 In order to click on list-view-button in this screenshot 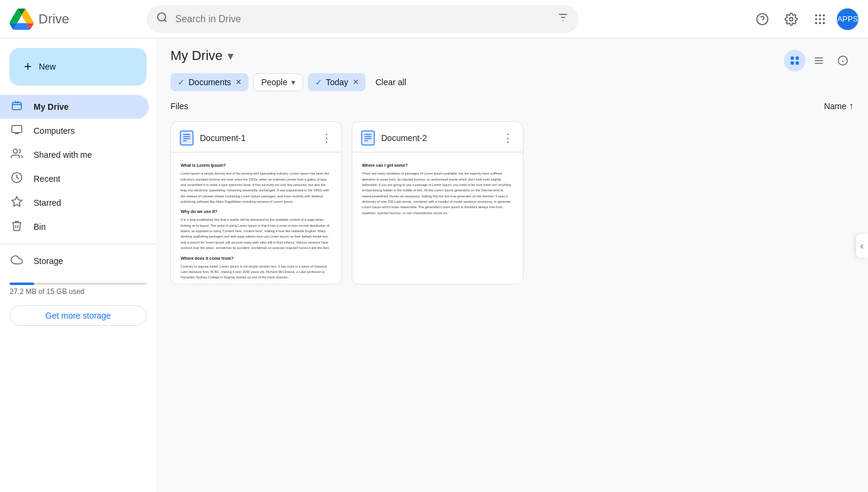, I will do `click(819, 61)`.